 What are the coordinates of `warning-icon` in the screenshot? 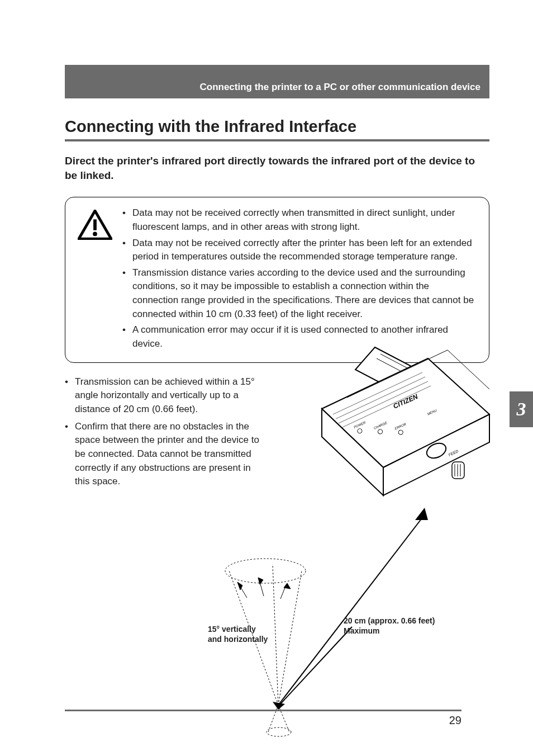 It's located at (95, 280).